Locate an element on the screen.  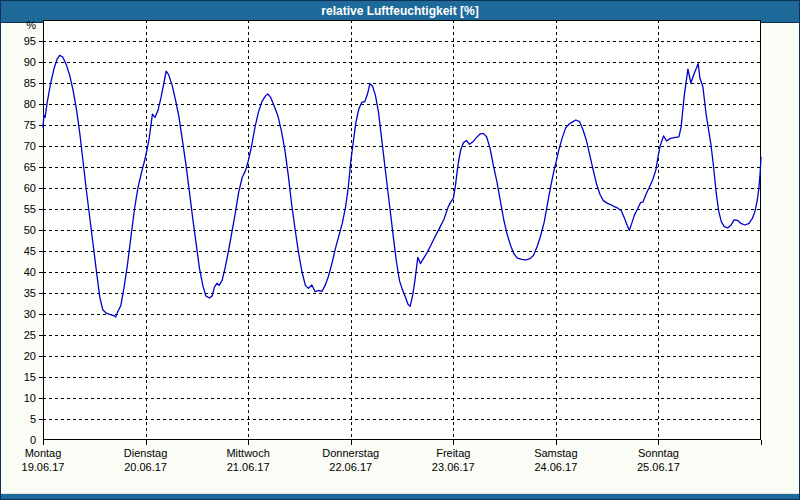
y-tick-label: 5 is located at coordinates (33, 419).